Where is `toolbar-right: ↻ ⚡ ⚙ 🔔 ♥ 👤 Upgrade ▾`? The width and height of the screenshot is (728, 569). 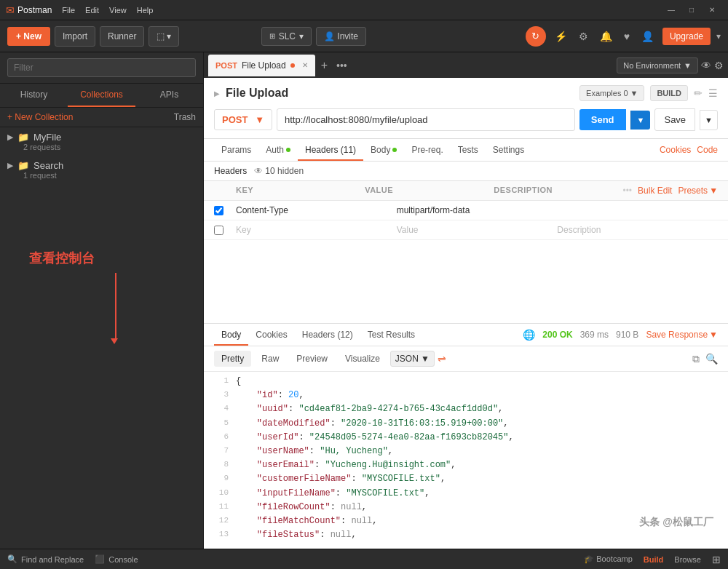
toolbar-right: ↻ ⚡ ⚙ 🔔 ♥ 👤 Upgrade ▾ is located at coordinates (623, 36).